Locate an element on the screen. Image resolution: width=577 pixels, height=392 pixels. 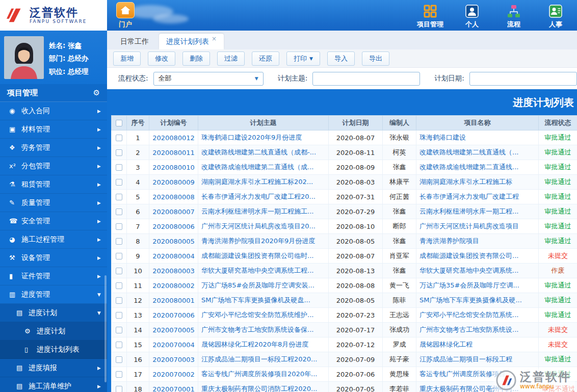
topic-filter-input is located at coordinates (366, 79).